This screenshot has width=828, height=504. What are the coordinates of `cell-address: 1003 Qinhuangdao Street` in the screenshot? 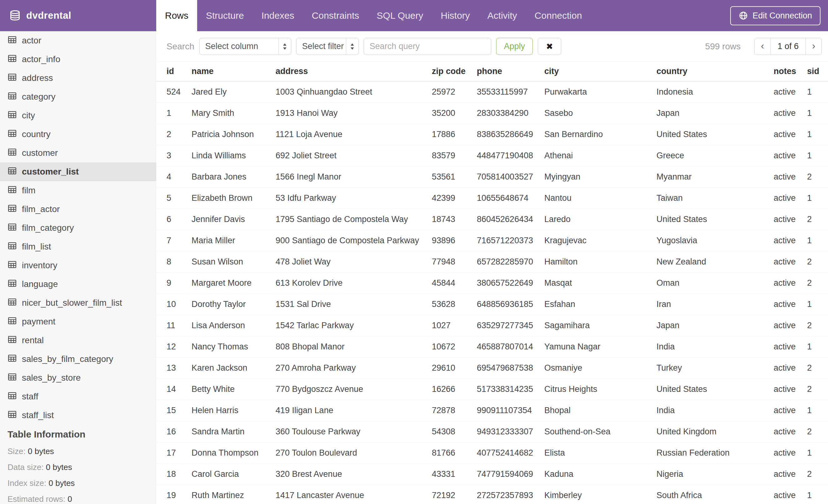 It's located at (354, 92).